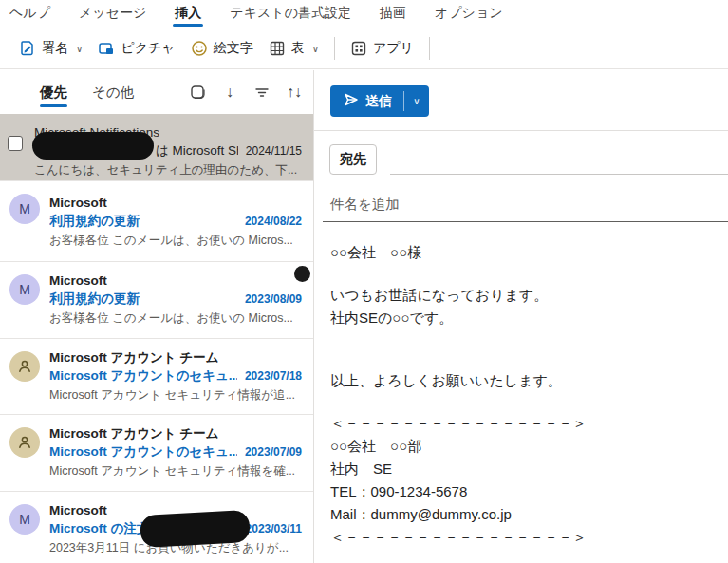 The width and height of the screenshot is (728, 563). Describe the element at coordinates (351, 101) in the screenshot. I see `send-icon` at that location.